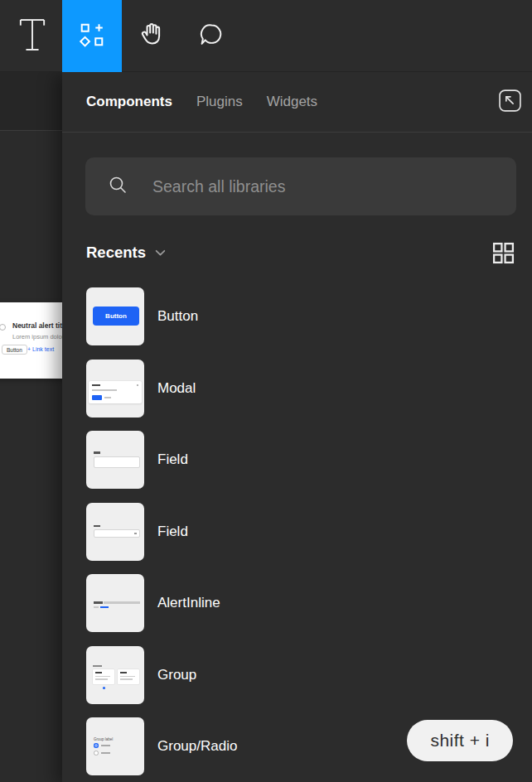 This screenshot has width=532, height=782. Describe the element at coordinates (266, 36) in the screenshot. I see `top-toolbar` at that location.